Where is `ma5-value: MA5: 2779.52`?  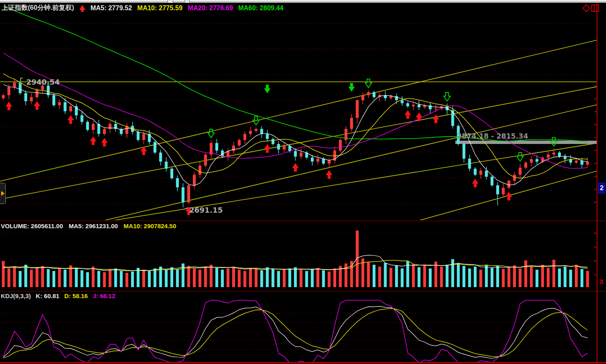
ma5-value: MA5: 2779.52 is located at coordinates (111, 8).